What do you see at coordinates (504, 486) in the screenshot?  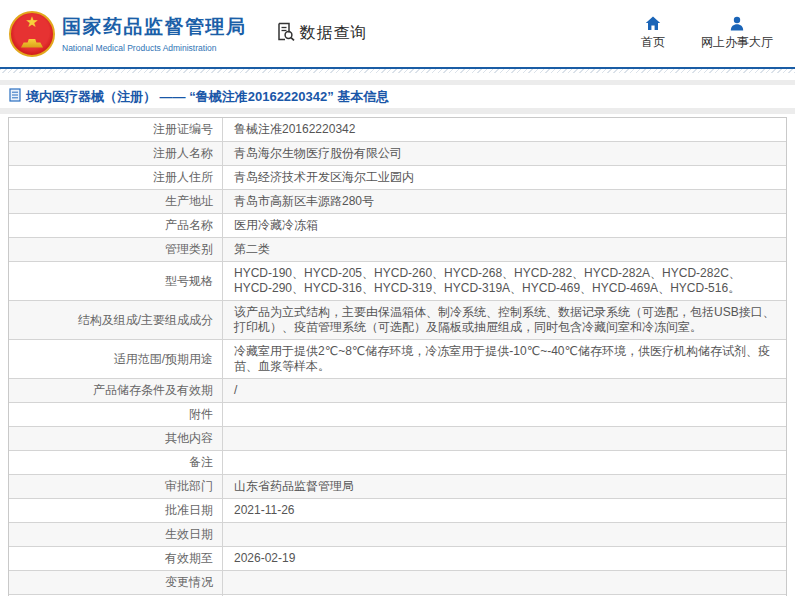 I see `row-value: 山东省药品监督管理局` at bounding box center [504, 486].